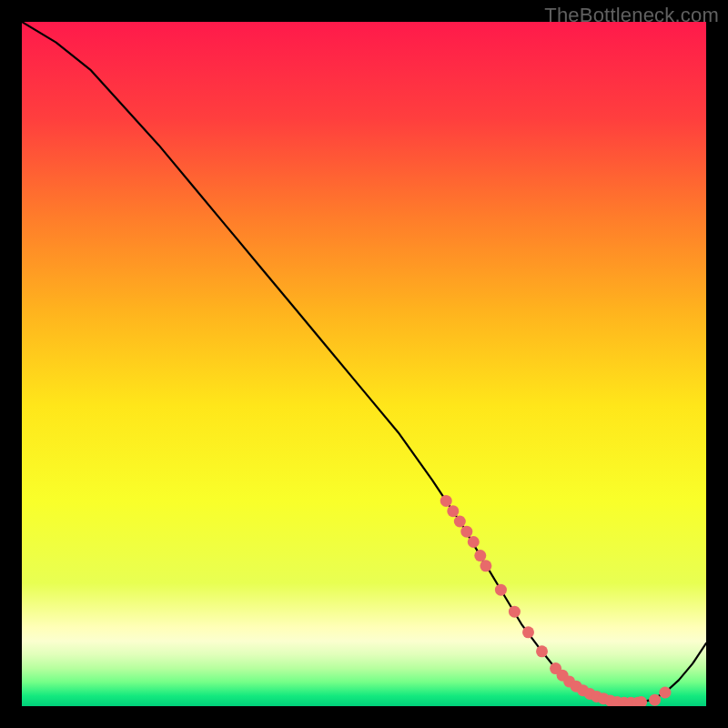  What do you see at coordinates (632, 15) in the screenshot?
I see `watermark-text: TheBottleneck.com` at bounding box center [632, 15].